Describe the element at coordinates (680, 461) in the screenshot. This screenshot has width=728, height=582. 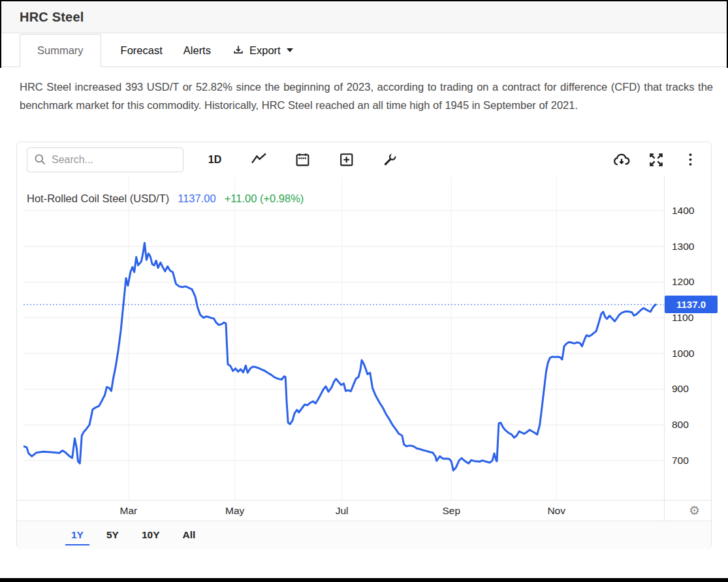
I see `y-axis-label: 700` at that location.